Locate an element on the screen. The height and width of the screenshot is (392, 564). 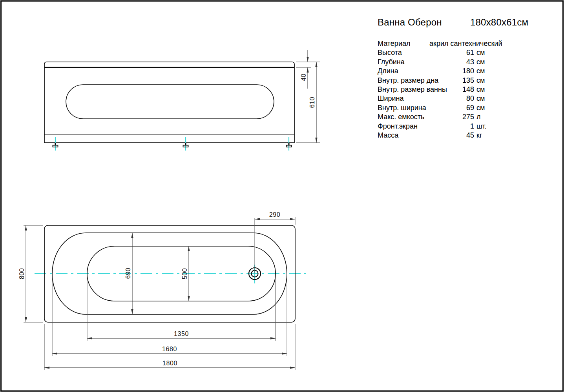
dim-800-label: 800 is located at coordinates (22, 274).